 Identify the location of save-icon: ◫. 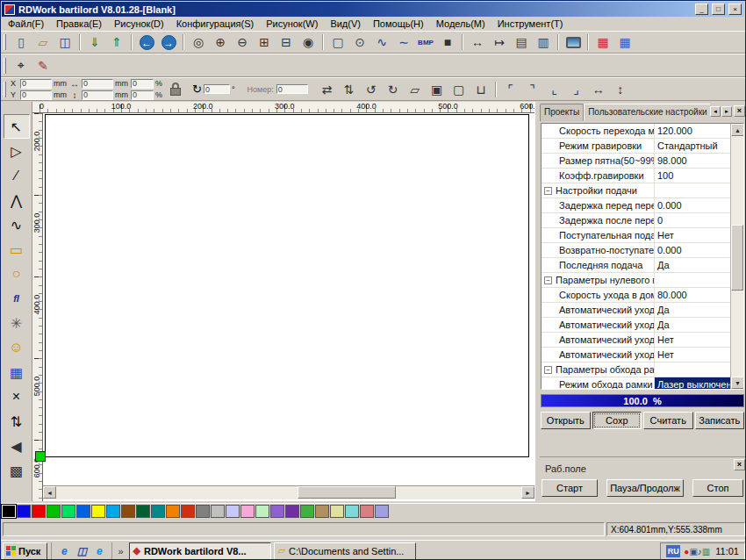
(65, 42).